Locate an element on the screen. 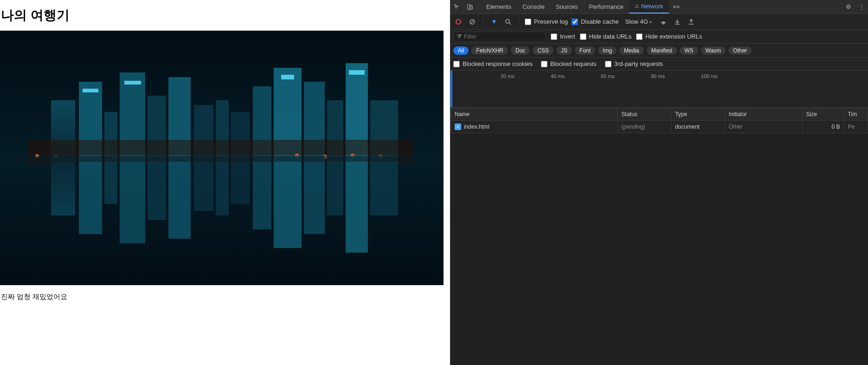 The width and height of the screenshot is (868, 365). settings-icon: ⚙ is located at coordinates (849, 7).